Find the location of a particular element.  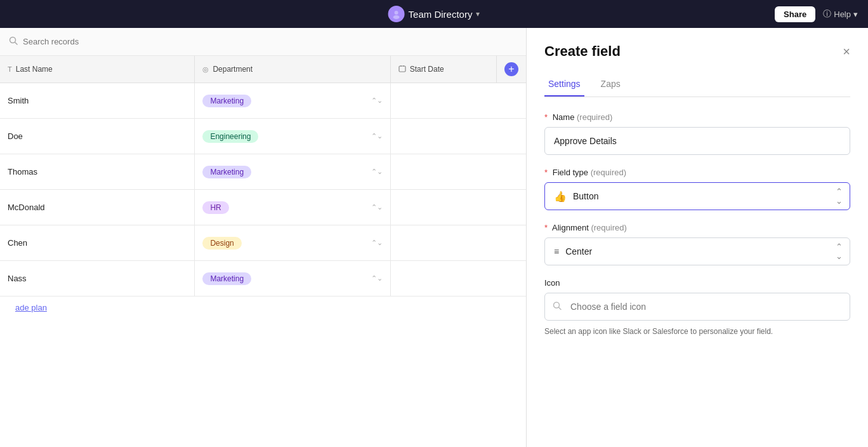

app-title: Team Directory is located at coordinates (440, 14).